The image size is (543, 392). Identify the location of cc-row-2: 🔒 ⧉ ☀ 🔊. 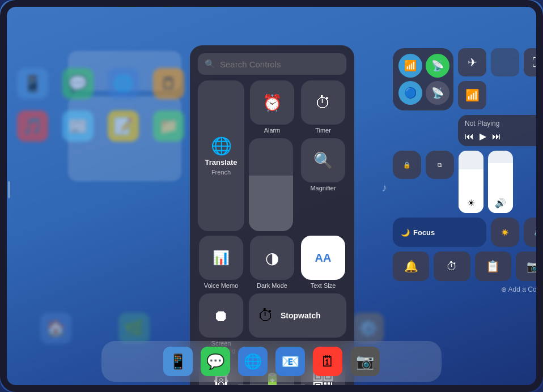
(468, 182).